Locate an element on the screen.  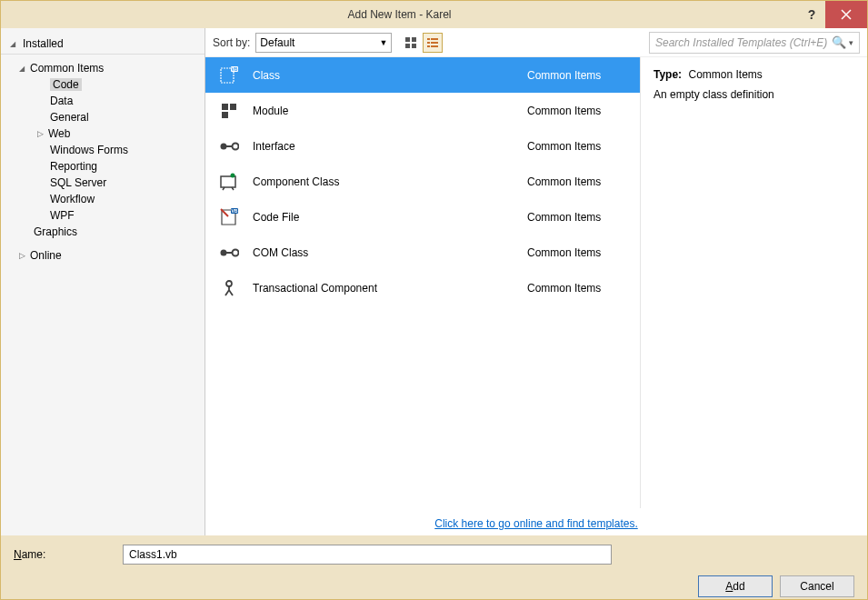
name-label: Name: is located at coordinates (64, 555).